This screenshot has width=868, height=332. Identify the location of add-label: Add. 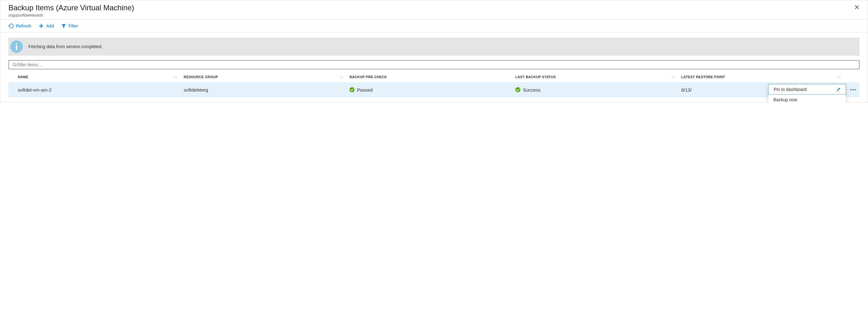
(50, 26).